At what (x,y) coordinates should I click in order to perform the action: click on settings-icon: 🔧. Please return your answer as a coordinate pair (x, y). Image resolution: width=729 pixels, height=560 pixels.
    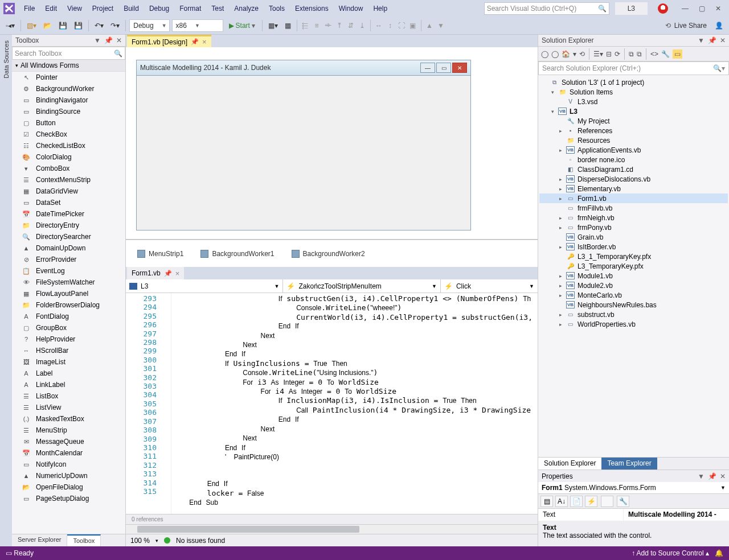
    Looking at the image, I should click on (623, 501).